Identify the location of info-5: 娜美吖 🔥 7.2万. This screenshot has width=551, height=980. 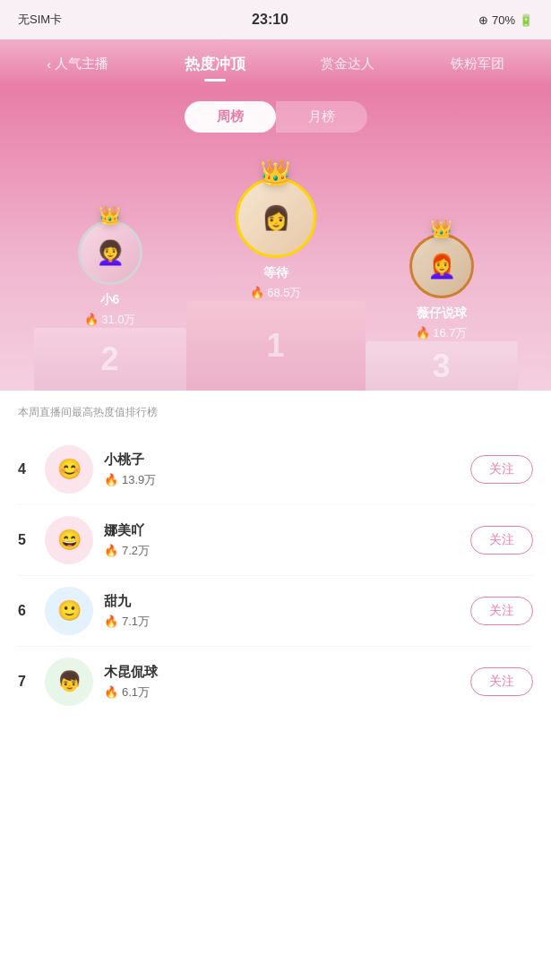
(287, 541).